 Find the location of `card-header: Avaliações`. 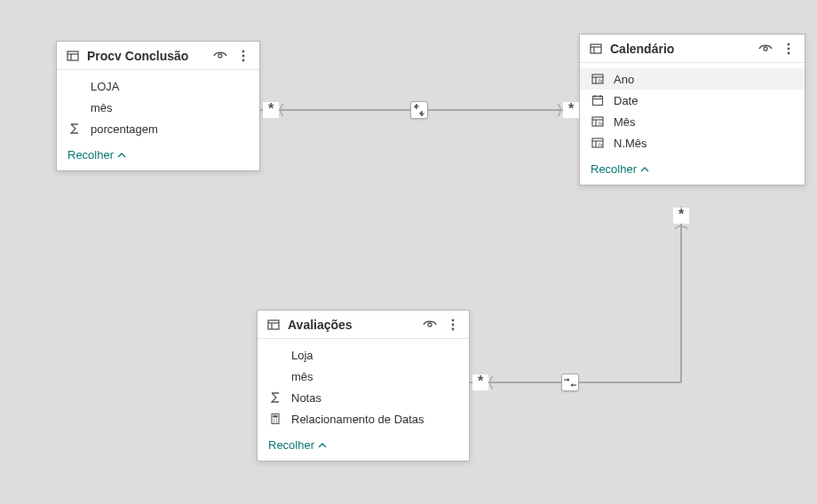

card-header: Avaliações is located at coordinates (363, 325).